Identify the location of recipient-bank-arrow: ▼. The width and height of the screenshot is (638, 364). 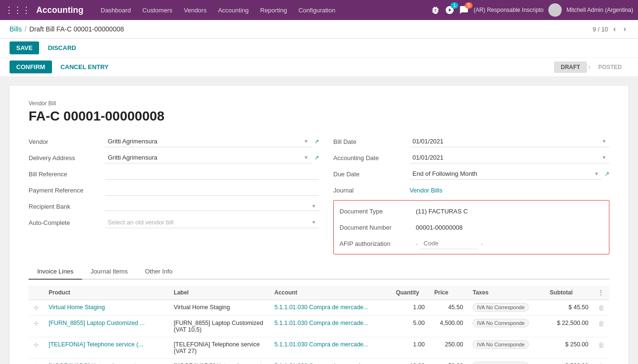
(314, 206).